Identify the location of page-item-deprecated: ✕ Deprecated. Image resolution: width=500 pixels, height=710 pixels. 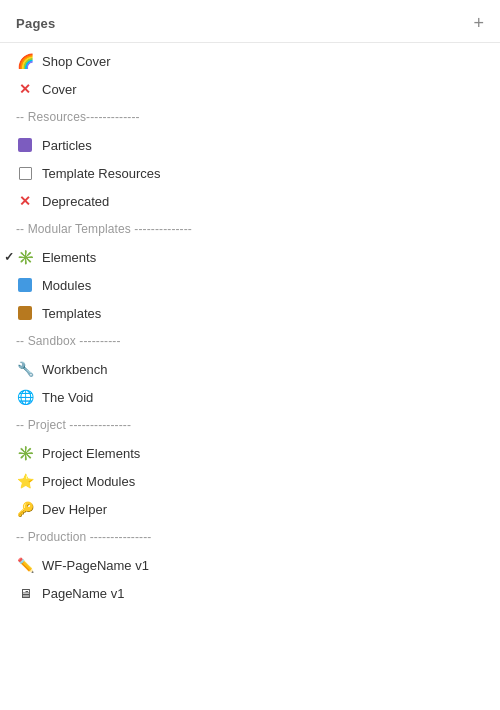
(250, 201).